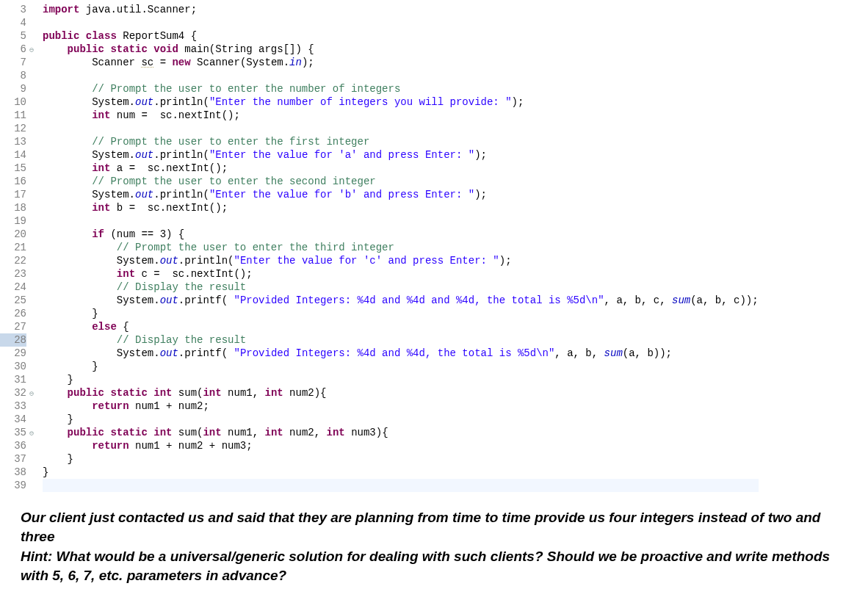 This screenshot has height=611, width=868. What do you see at coordinates (13, 36) in the screenshot?
I see `line-number: 5` at bounding box center [13, 36].